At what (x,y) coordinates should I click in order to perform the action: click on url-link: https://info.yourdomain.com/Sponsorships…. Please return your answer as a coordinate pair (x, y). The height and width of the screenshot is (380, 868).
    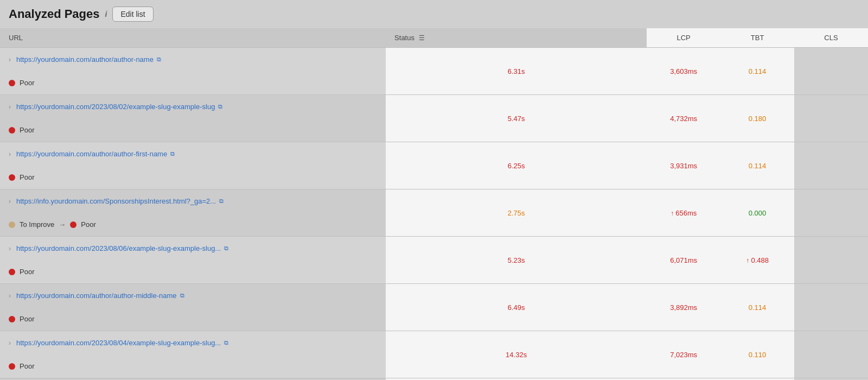
    Looking at the image, I should click on (116, 201).